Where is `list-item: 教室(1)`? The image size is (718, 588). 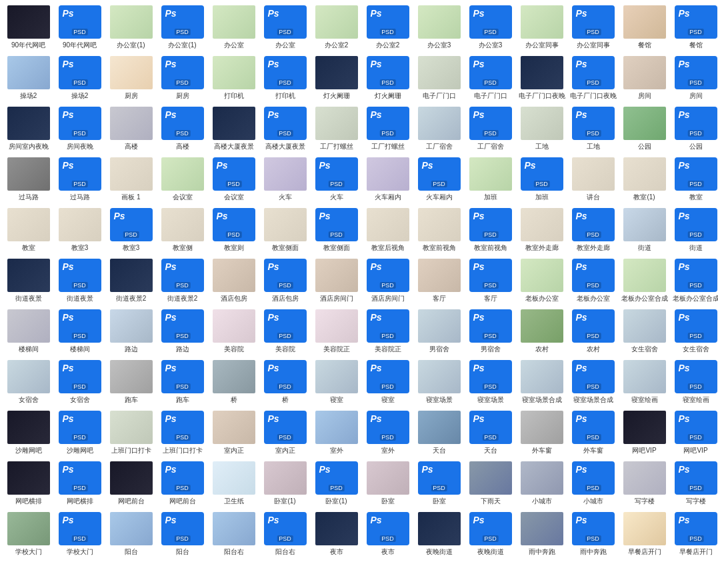 list-item: 教室(1) is located at coordinates (644, 180).